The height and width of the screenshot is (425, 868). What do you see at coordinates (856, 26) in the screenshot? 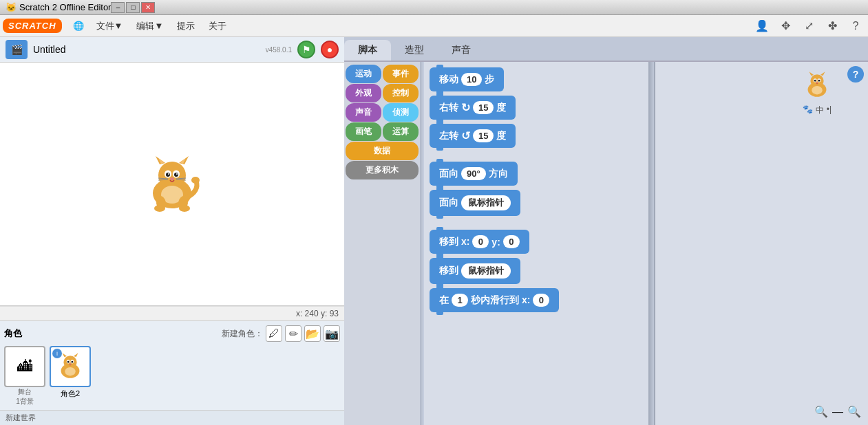
I see `question-icon: ?` at bounding box center [856, 26].